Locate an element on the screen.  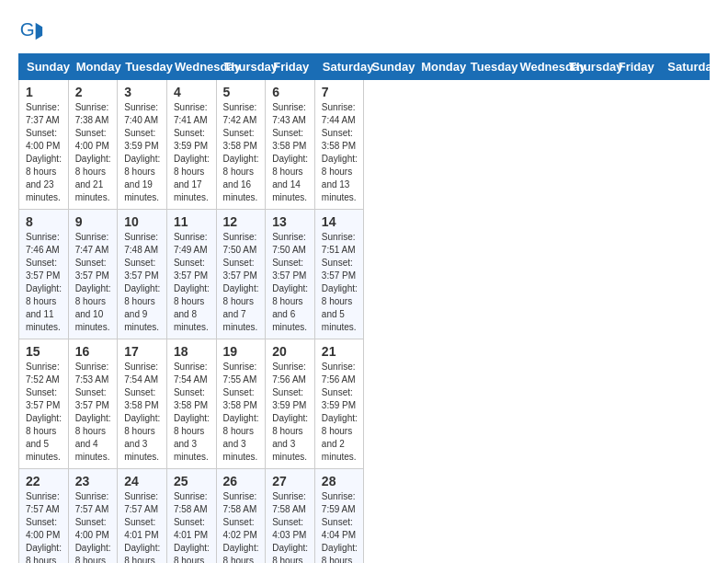
cell-sun-info: Sunrise: 7:58 AMSunset: 4:01 PMDaylight:… is located at coordinates (191, 526).